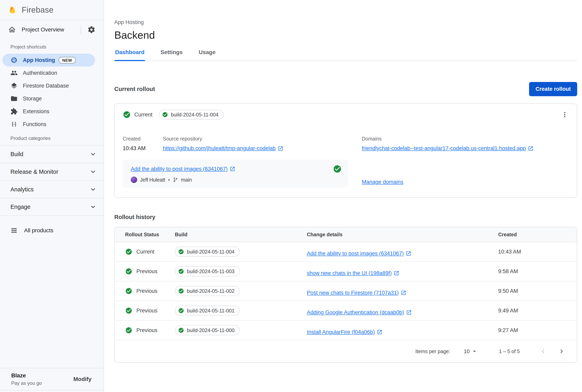 The image size is (582, 392). I want to click on firestore-icon, so click(14, 86).